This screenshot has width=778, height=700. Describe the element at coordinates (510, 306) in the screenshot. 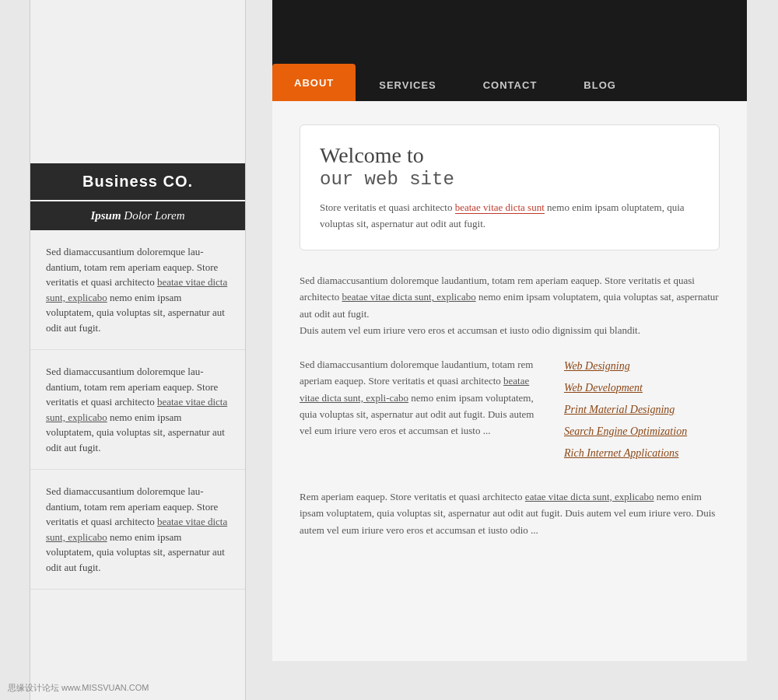

I see `paragraph-1: Sed diamaccusantium doloremque laudantiu…` at that location.